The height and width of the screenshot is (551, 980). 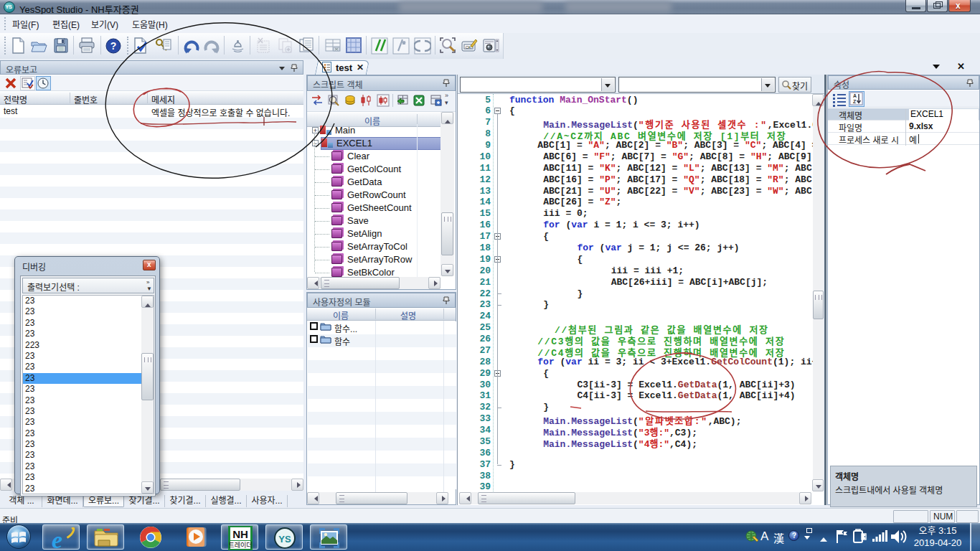 I want to click on svg-text: 트레이더, so click(x=240, y=545).